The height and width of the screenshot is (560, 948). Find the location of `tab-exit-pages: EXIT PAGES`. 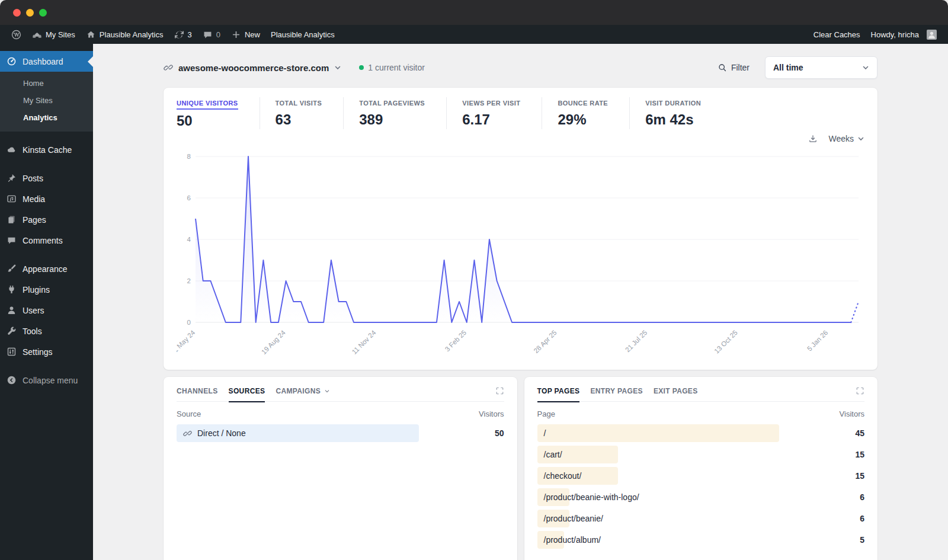

tab-exit-pages: EXIT PAGES is located at coordinates (675, 391).